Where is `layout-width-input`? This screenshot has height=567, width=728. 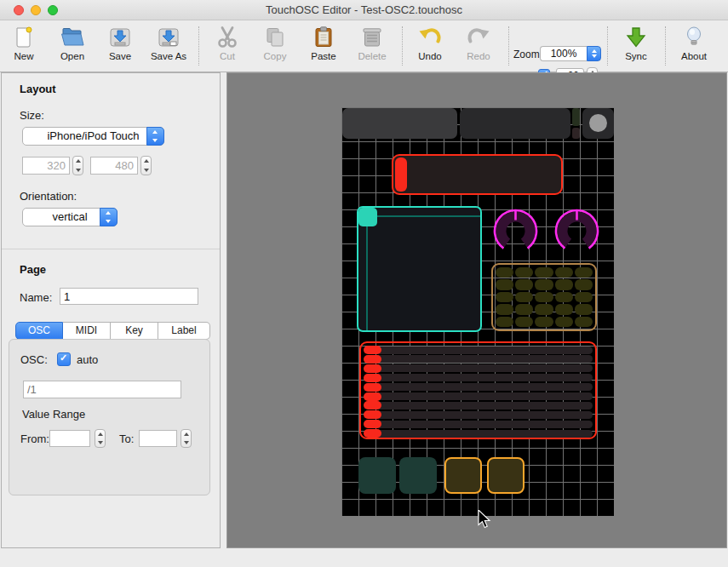 layout-width-input is located at coordinates (46, 165).